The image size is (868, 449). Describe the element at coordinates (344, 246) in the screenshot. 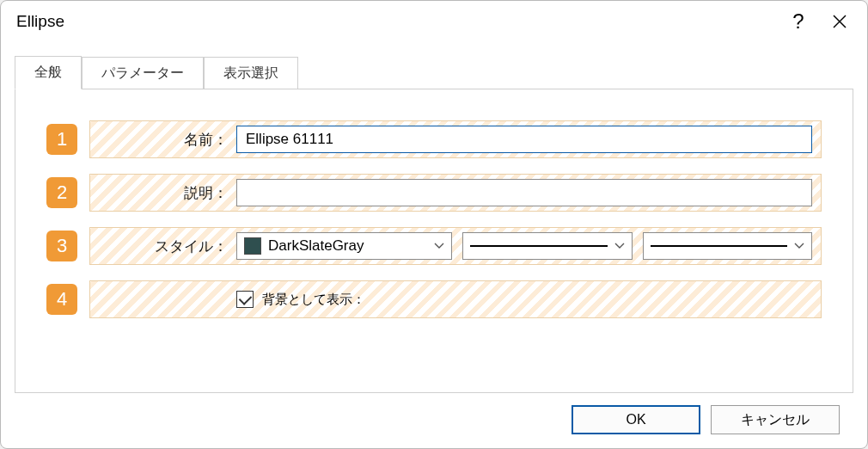

I see `style-color-combo: DarkSlateGray` at that location.